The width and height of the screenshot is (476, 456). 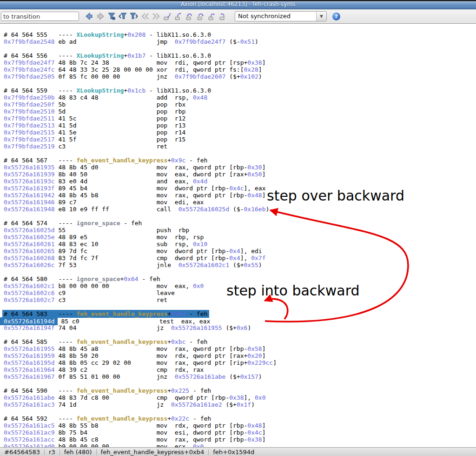 I want to click on disasm-line: 0x7f9bfdae250f 5bpop rbx, so click(x=240, y=104).